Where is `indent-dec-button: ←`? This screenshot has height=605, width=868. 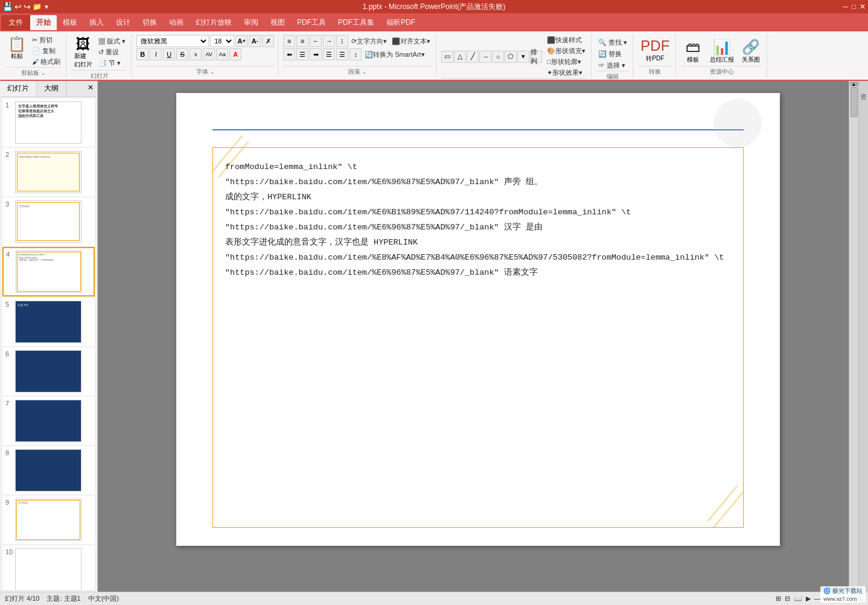
indent-dec-button: ← is located at coordinates (316, 41).